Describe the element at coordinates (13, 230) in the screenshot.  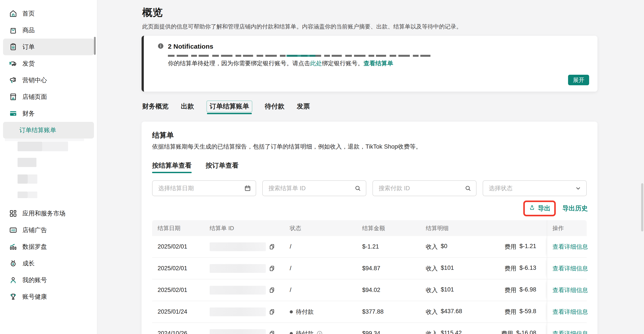
I see `svg-text: AD` at that location.